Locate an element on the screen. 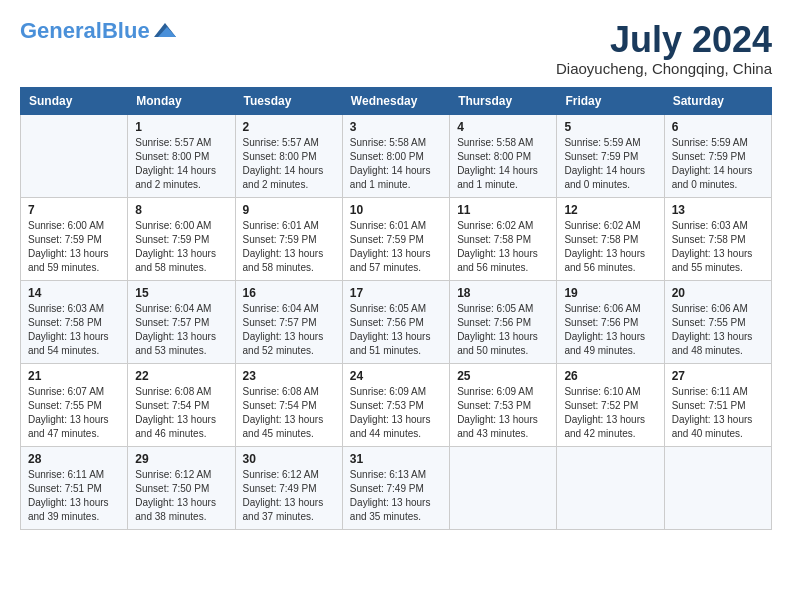  calendar-cell: 6Sunrise: 5:59 AM Sunset: 7:59 PM Daylig… is located at coordinates (718, 156).